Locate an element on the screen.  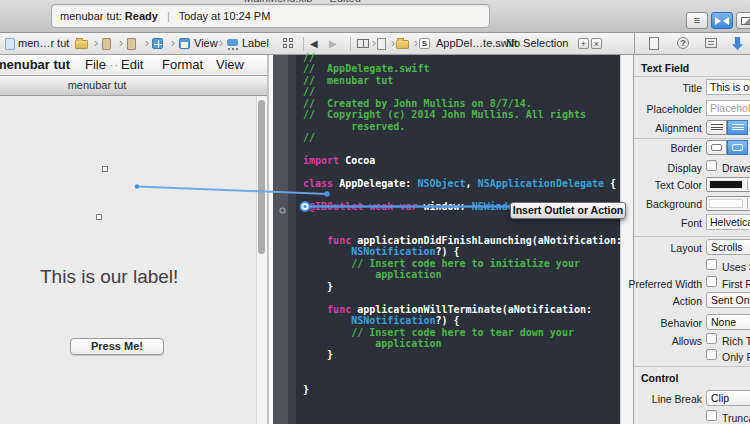
attributes-inspector-icon is located at coordinates (738, 44).